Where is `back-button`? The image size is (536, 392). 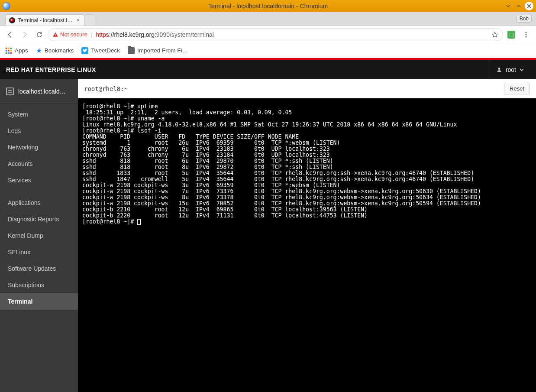 back-button is located at coordinates (10, 35).